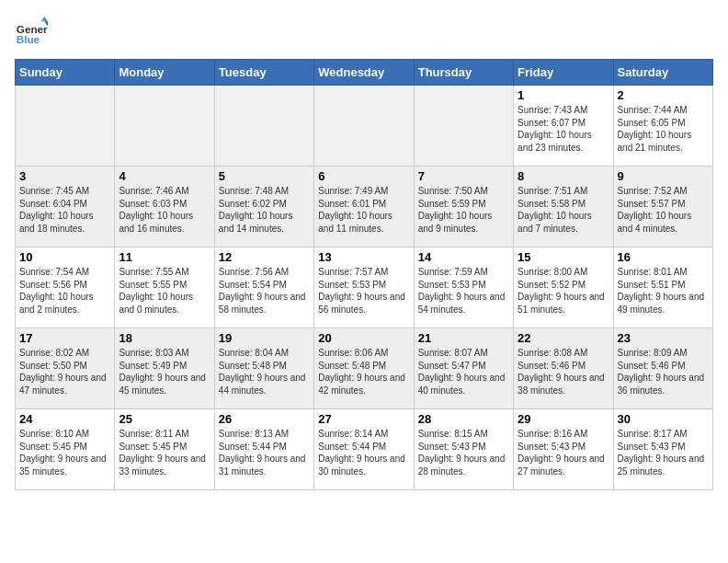 The width and height of the screenshot is (728, 563). Describe the element at coordinates (64, 372) in the screenshot. I see `day-info: Sunrise: 8:02 AM Sunset: 5:50 PM Dayligh…` at that location.